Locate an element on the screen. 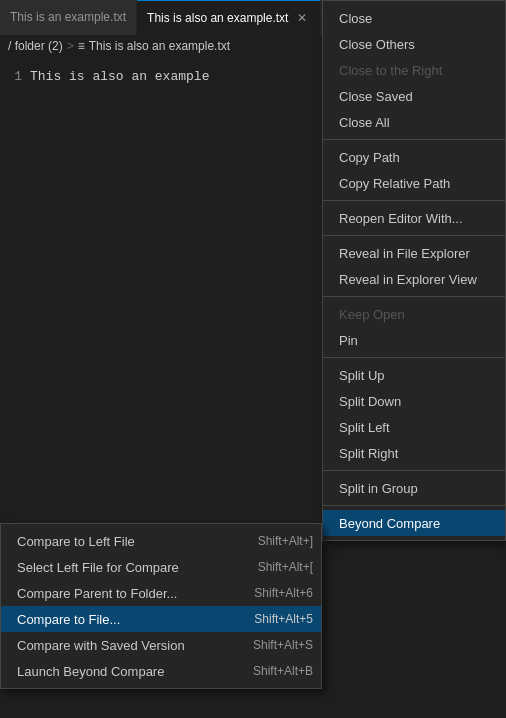 The width and height of the screenshot is (506, 718). menu-item-split-right: Split Right is located at coordinates (414, 453).